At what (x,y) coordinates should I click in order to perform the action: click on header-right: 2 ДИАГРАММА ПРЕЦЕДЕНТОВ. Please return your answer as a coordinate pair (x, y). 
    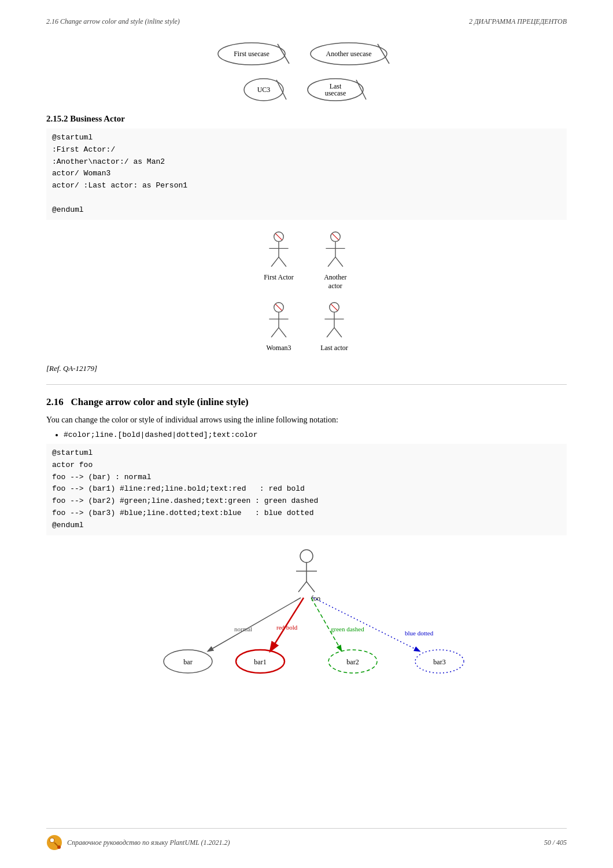
    Looking at the image, I should click on (518, 22).